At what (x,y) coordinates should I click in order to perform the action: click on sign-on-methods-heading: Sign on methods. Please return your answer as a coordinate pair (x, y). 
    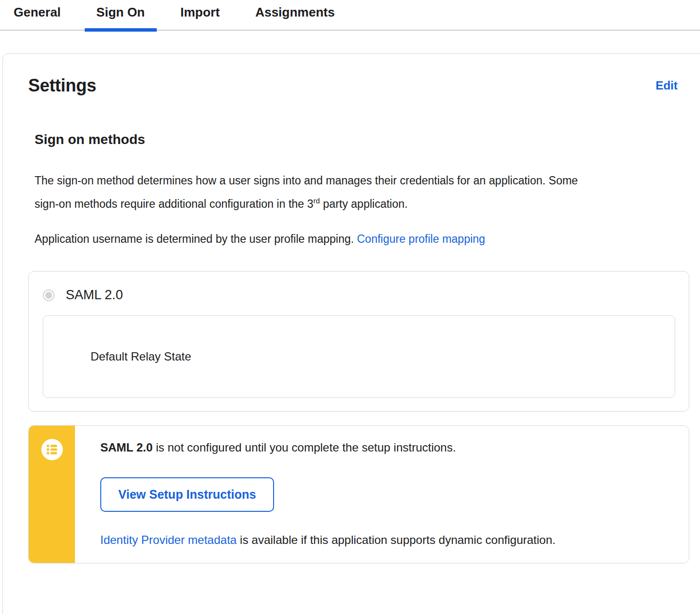
    Looking at the image, I should click on (362, 140).